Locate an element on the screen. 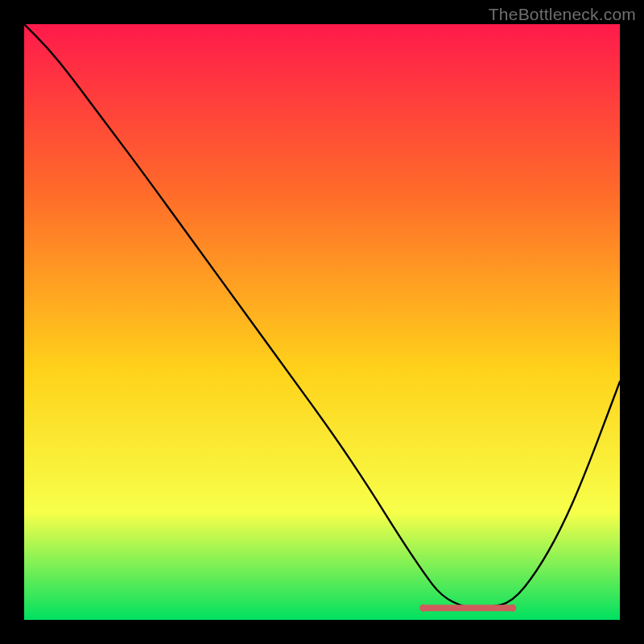 This screenshot has height=644, width=644. flat-bottom-dot-right is located at coordinates (512, 609).